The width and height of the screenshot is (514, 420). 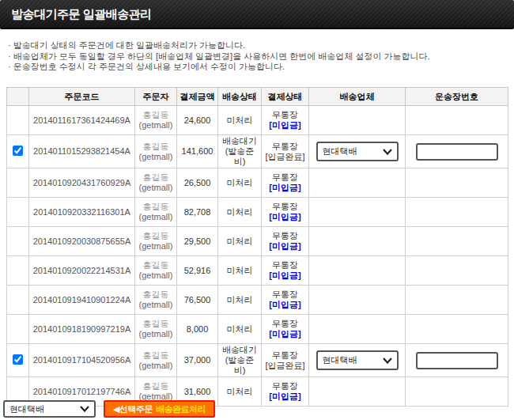 What do you see at coordinates (82, 152) in the screenshot?
I see `order-code-cell: 2014011015293821454A` at bounding box center [82, 152].